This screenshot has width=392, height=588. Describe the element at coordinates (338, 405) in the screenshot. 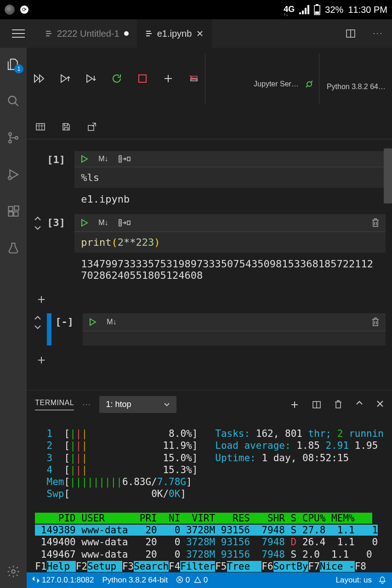

I see `kill-terminal-icon` at that location.